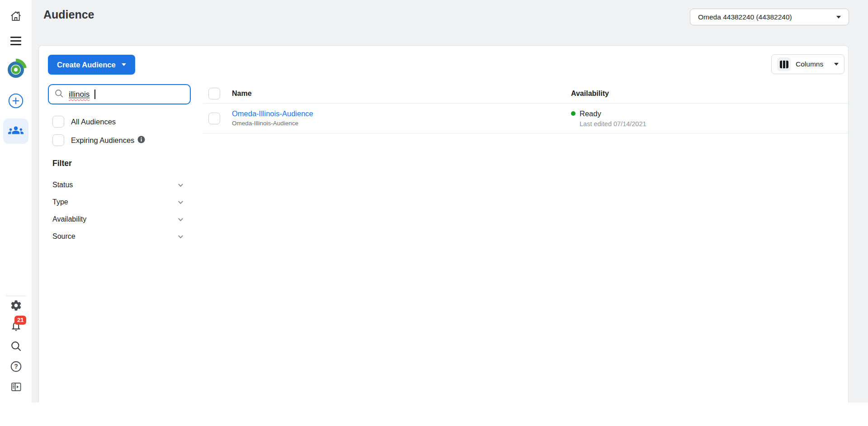  What do you see at coordinates (16, 16) in the screenshot?
I see `home-icon` at bounding box center [16, 16].